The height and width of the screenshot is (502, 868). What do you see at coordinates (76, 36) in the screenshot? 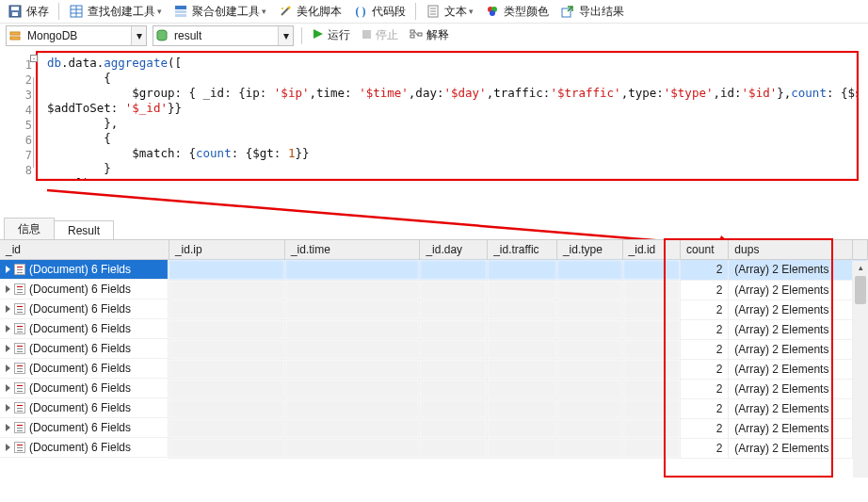
I see `db-combo: MongoDB ▾` at bounding box center [76, 36].